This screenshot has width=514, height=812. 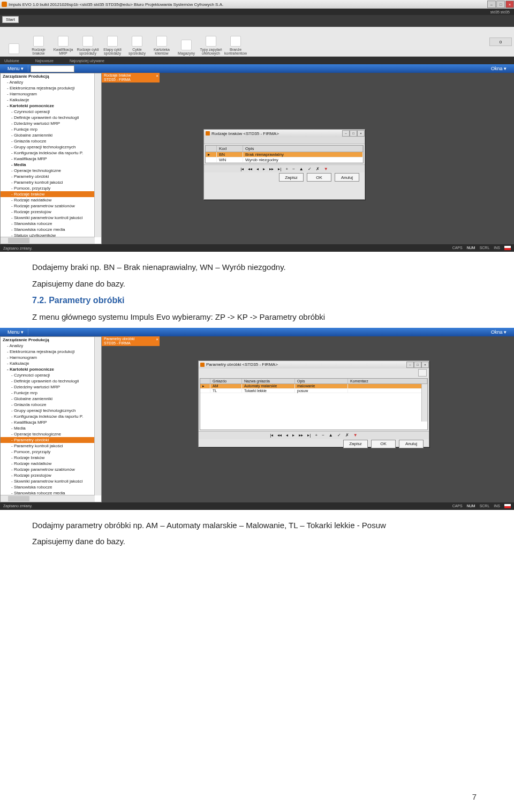 I want to click on start-button: Start, so click(x=11, y=19).